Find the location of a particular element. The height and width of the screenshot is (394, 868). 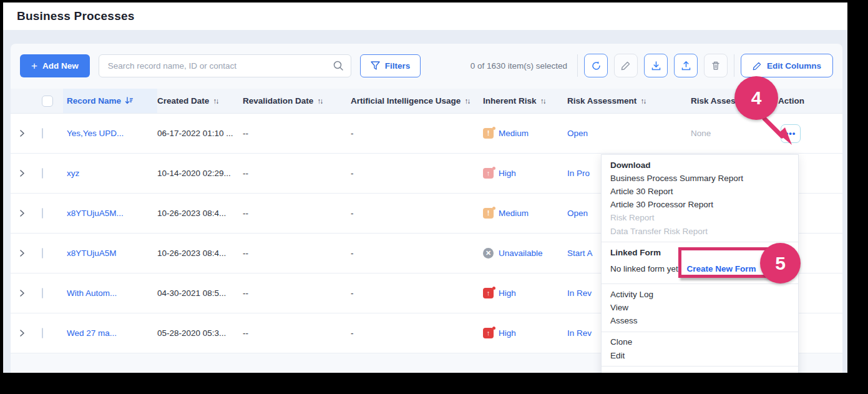

col-risk-assessment: Risk Assessment ↑↓ is located at coordinates (629, 101).